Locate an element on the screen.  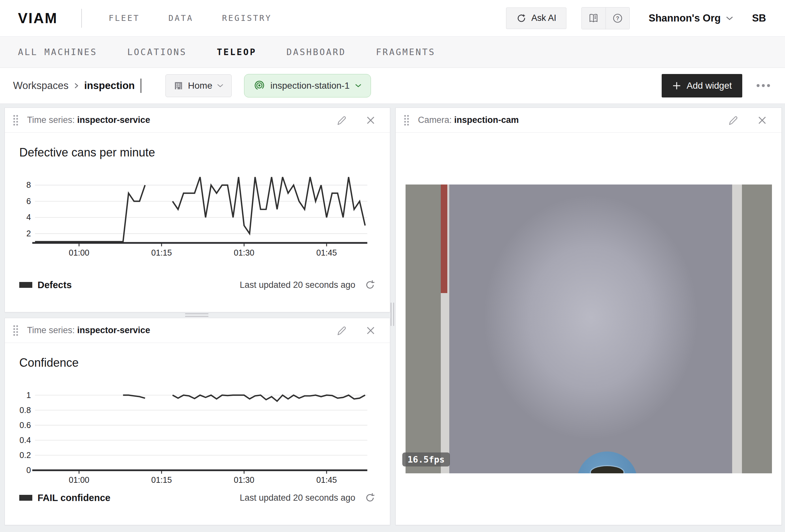
org-selector: Shannon's Org is located at coordinates (691, 18).